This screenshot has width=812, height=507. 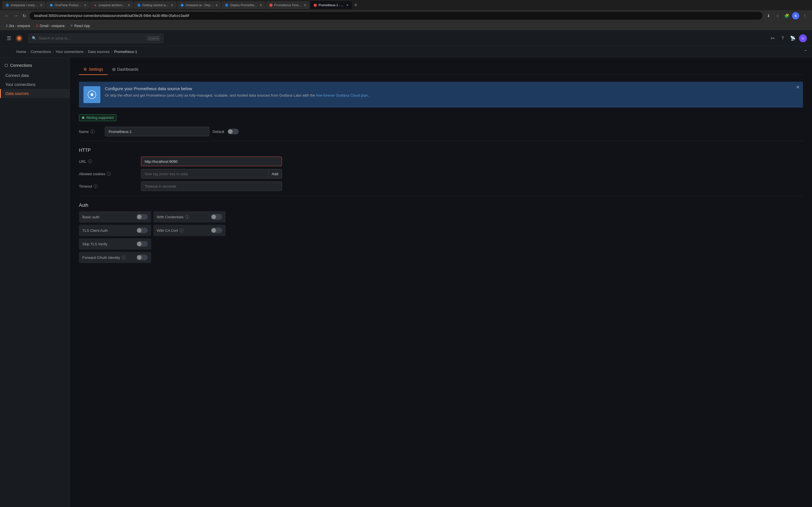 What do you see at coordinates (217, 231) in the screenshot?
I see `with-ca-cert-toggle` at bounding box center [217, 231].